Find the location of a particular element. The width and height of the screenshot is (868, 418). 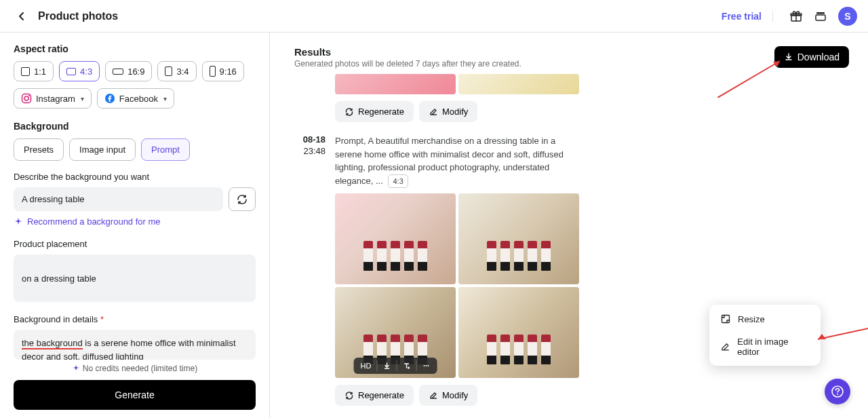

thumb-text-button is located at coordinates (407, 366).